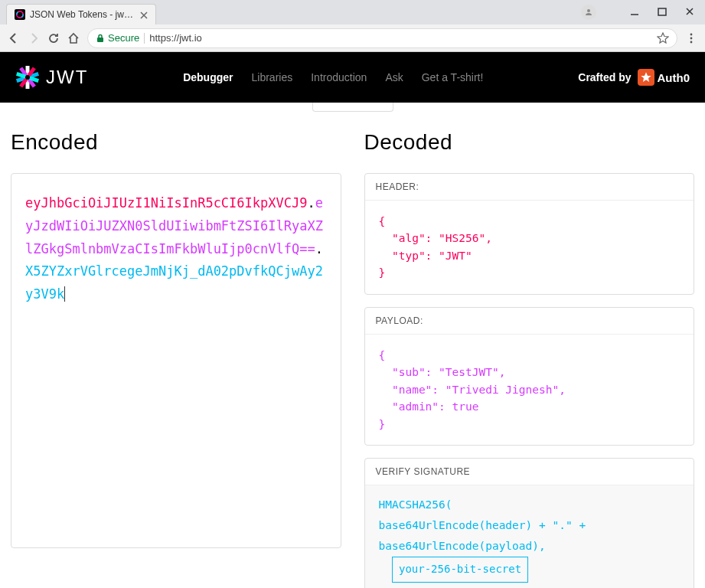 The image size is (705, 588). I want to click on lock-icon, so click(100, 38).